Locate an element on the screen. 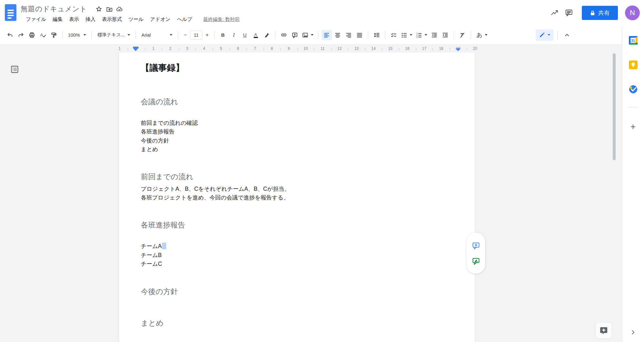  account-avatar: N is located at coordinates (632, 13).